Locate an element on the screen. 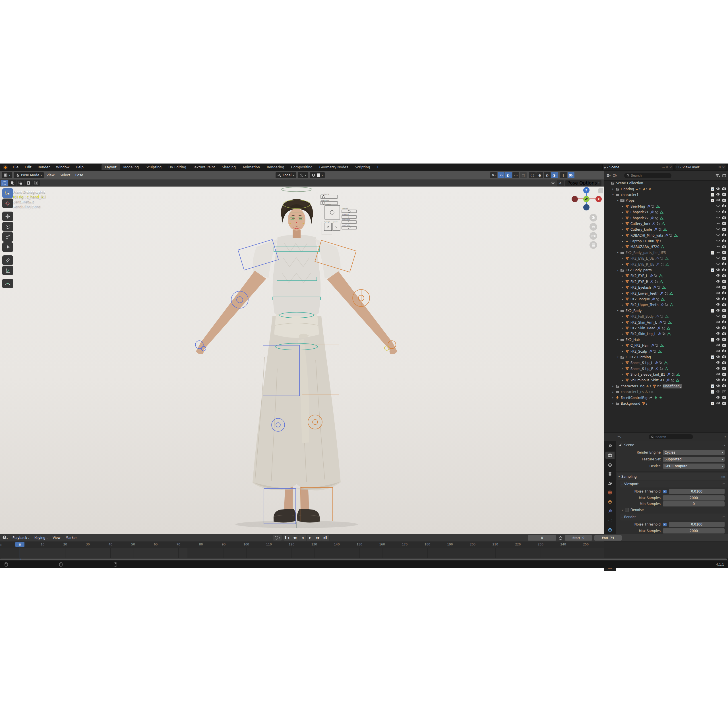 Image resolution: width=728 pixels, height=728 pixels. workspace-tab-layout: Layout is located at coordinates (111, 167).